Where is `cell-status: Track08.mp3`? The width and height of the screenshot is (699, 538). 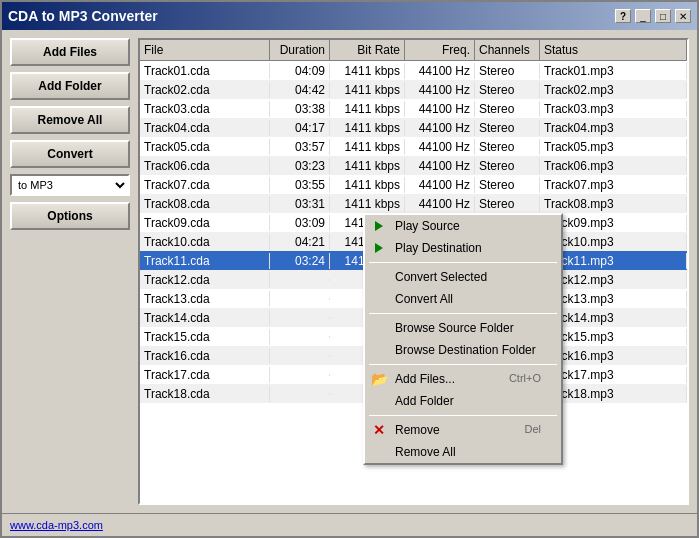
cell-status: Track08.mp3 is located at coordinates (614, 204).